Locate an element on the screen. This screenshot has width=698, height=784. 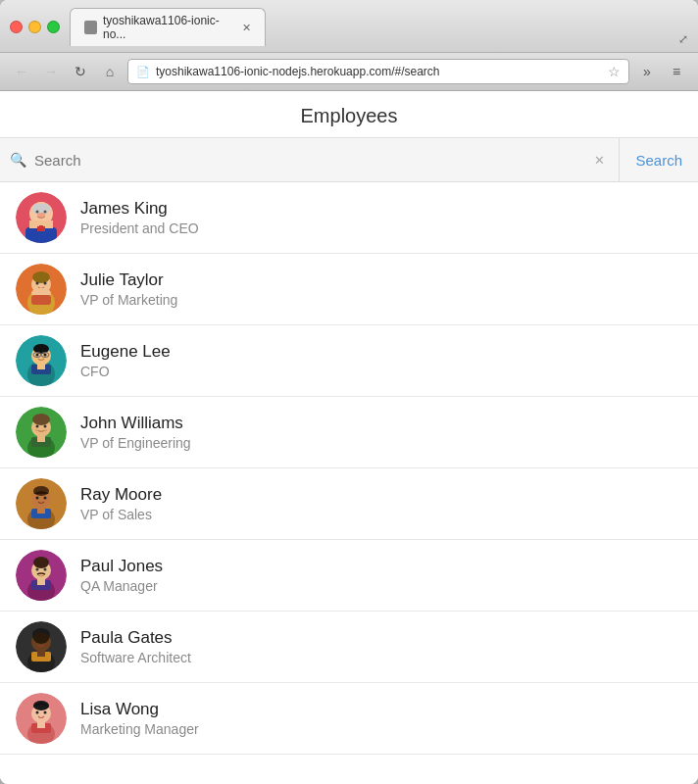
employee-item: Lisa WongMarketing Manager is located at coordinates (349, 719).